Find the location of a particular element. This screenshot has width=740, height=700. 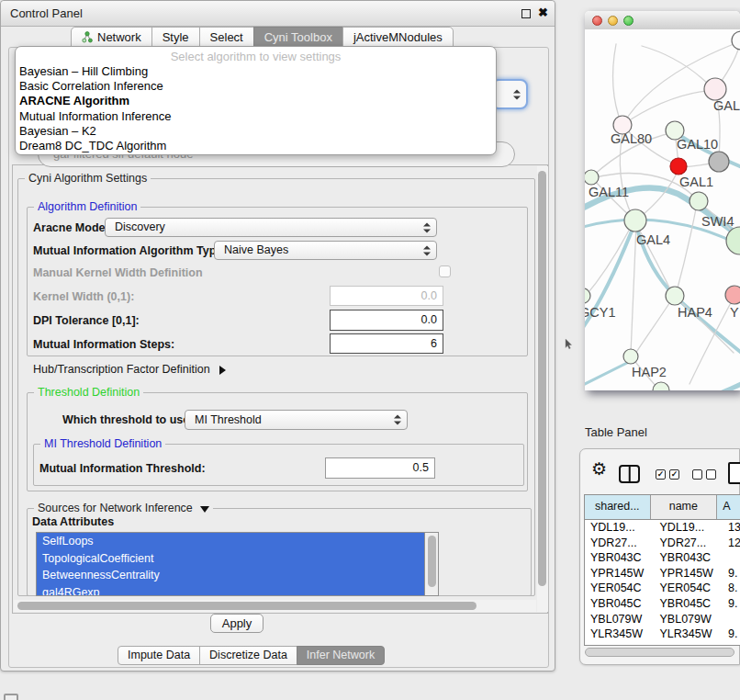

hub-definition-expander: Hub/Transcription Factor Definition is located at coordinates (129, 369).